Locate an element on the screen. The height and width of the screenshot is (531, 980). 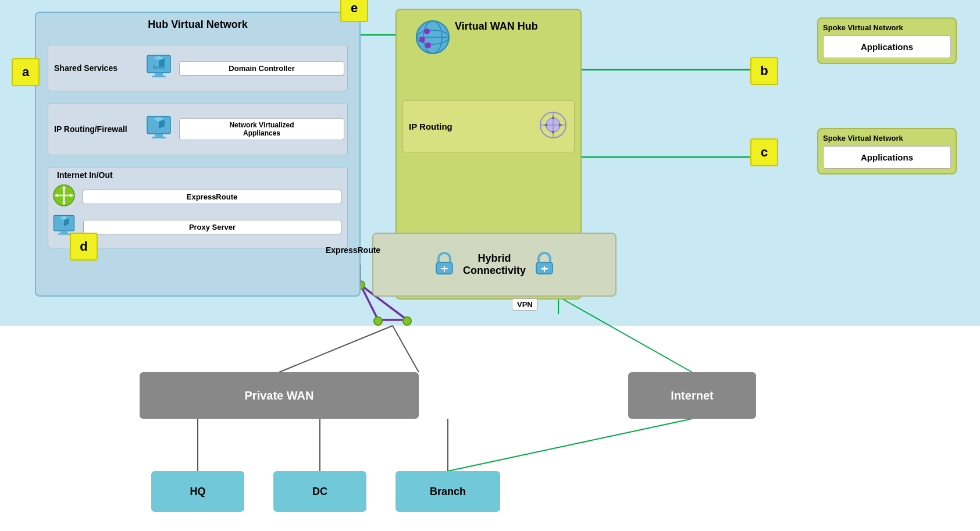
hq-terminal: HQ is located at coordinates (198, 491).